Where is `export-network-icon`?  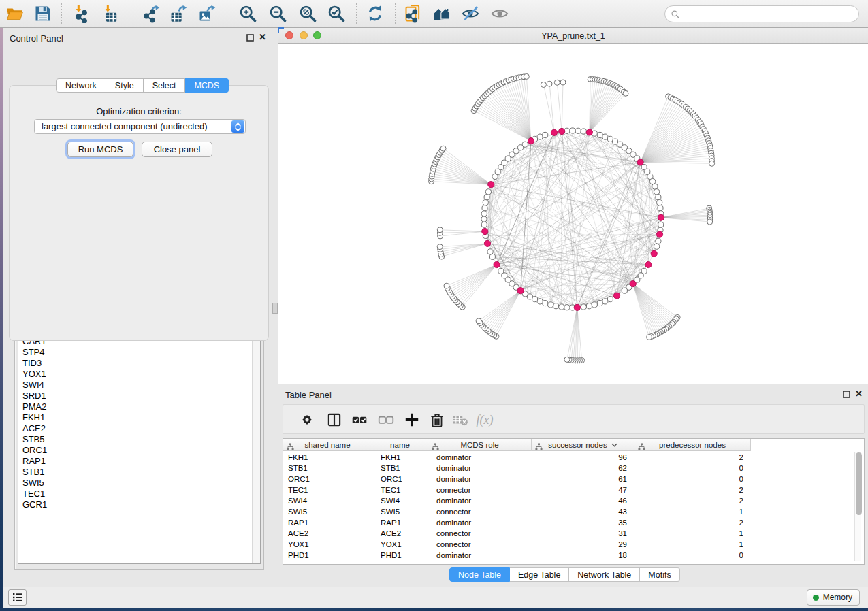
export-network-icon is located at coordinates (151, 14).